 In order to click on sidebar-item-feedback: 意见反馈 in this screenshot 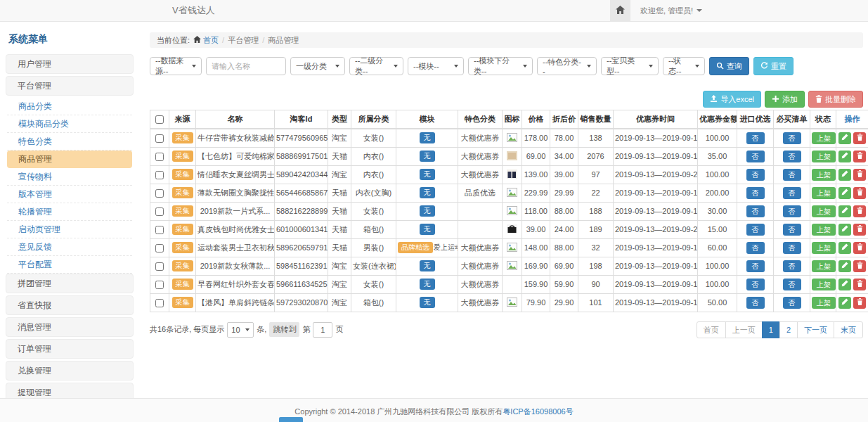, I will do `click(70, 248)`.